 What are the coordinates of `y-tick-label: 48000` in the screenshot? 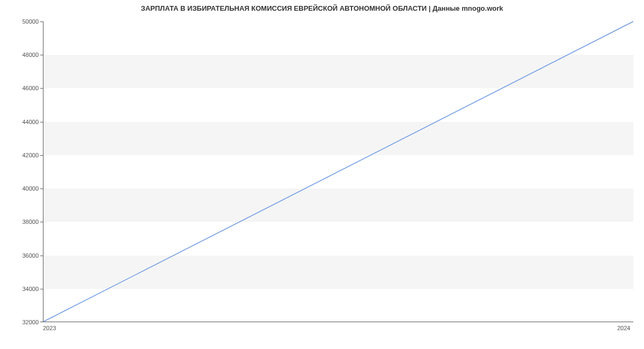 It's located at (30, 55).